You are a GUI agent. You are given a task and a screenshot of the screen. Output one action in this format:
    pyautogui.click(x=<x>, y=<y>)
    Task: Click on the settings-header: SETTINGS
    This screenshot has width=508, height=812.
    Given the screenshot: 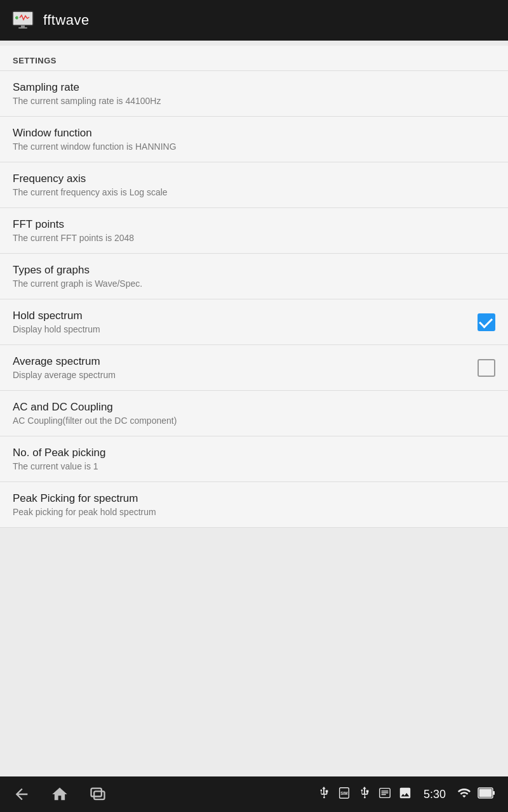 What is the action you would take?
    pyautogui.click(x=254, y=58)
    